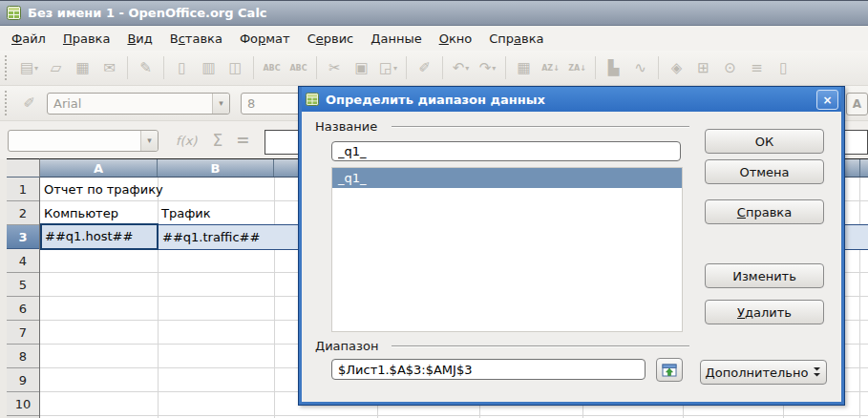  Describe the element at coordinates (424, 69) in the screenshot. I see `format-paintbrush-button: ✐` at that location.